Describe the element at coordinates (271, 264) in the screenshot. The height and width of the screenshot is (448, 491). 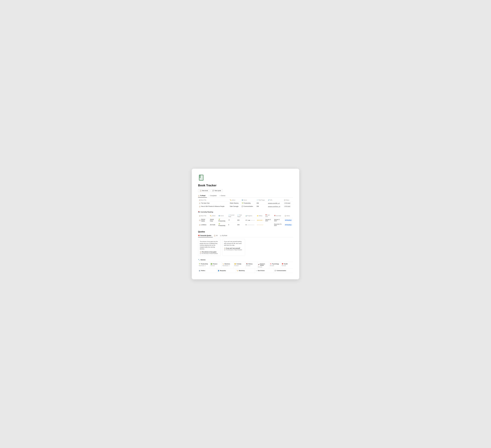
I see `genre-icon: 🧠` at that location.